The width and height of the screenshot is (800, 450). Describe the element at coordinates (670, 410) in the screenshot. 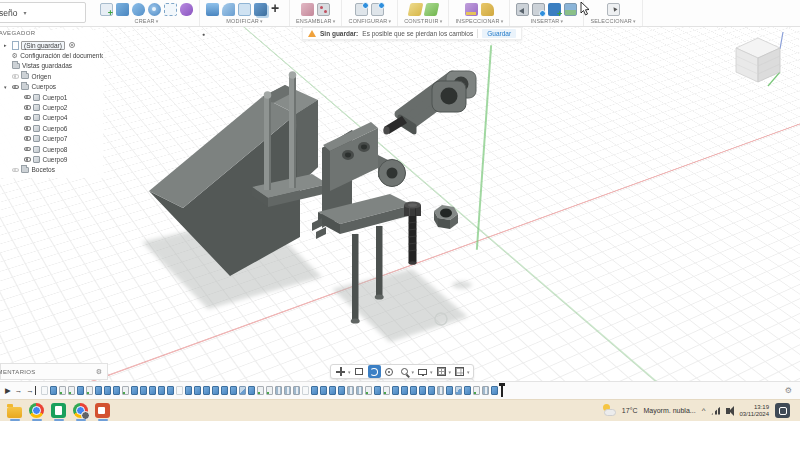

I see `weather-condition: Mayorm. nubla...` at that location.